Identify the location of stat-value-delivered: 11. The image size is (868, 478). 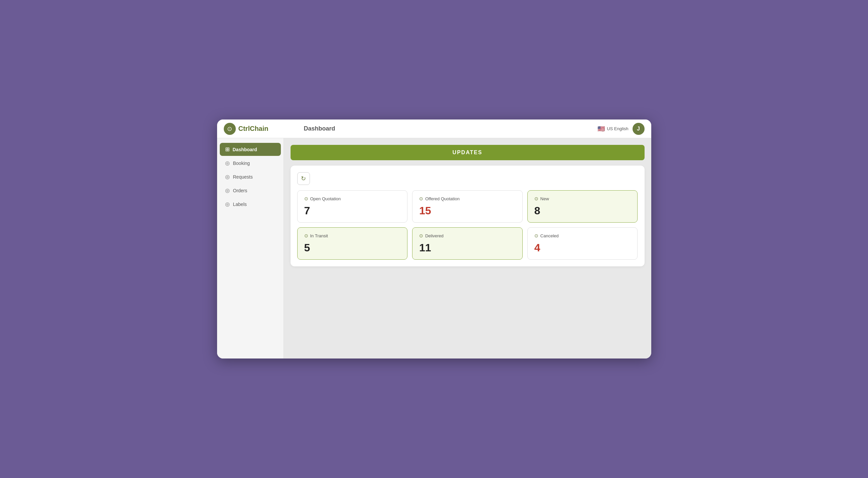
(467, 248).